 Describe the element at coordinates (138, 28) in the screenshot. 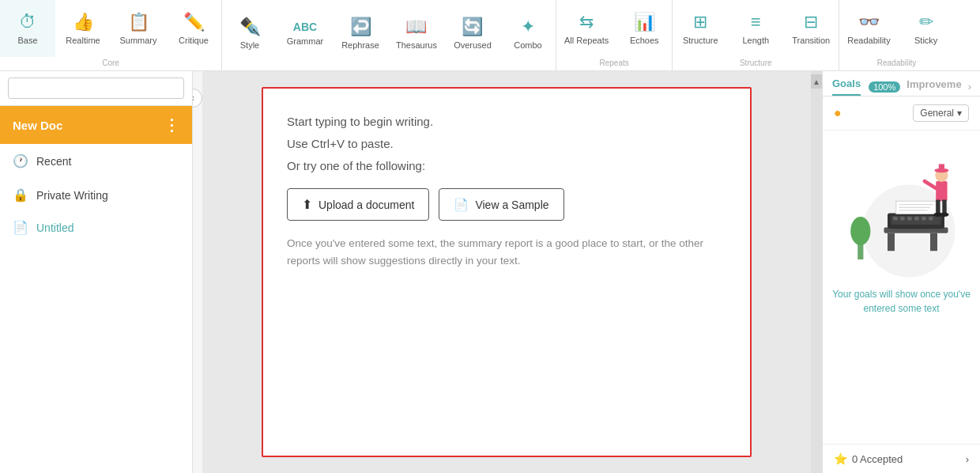

I see `toolbar-item-summary: 📋 Summary` at that location.